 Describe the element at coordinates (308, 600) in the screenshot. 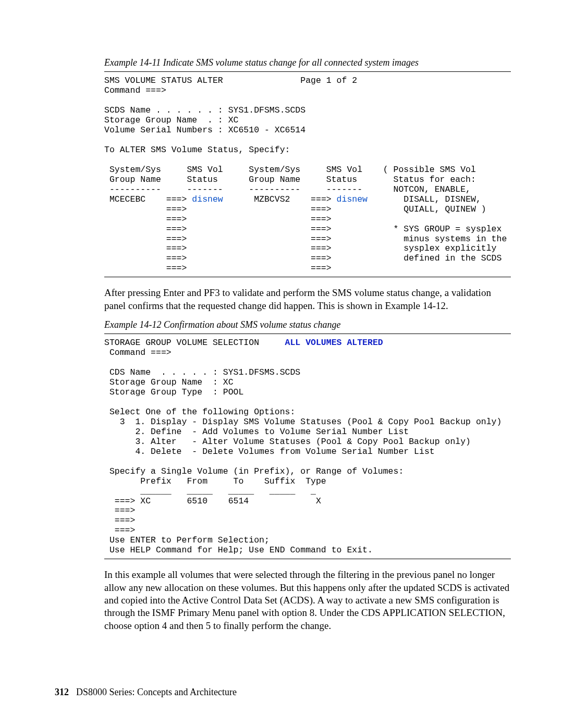

I see `paragraph-2: In this example all volumes that were se…` at that location.